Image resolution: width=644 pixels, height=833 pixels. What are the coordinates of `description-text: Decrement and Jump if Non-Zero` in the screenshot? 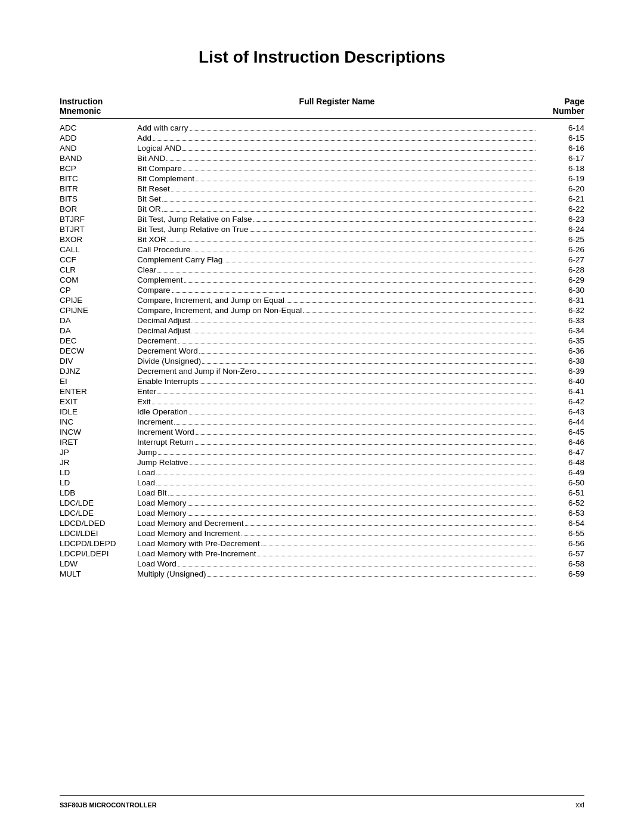 It's located at (197, 371).